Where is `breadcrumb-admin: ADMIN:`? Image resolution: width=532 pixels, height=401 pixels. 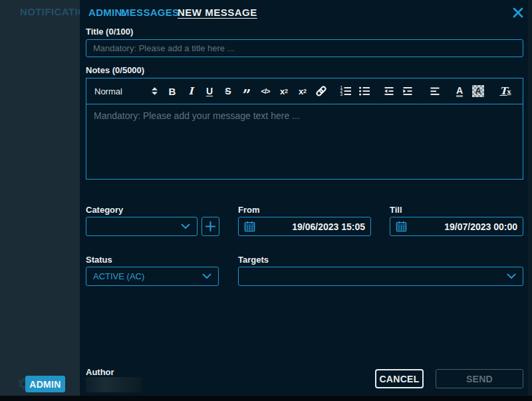
breadcrumb-admin: ADMIN: is located at coordinates (107, 12).